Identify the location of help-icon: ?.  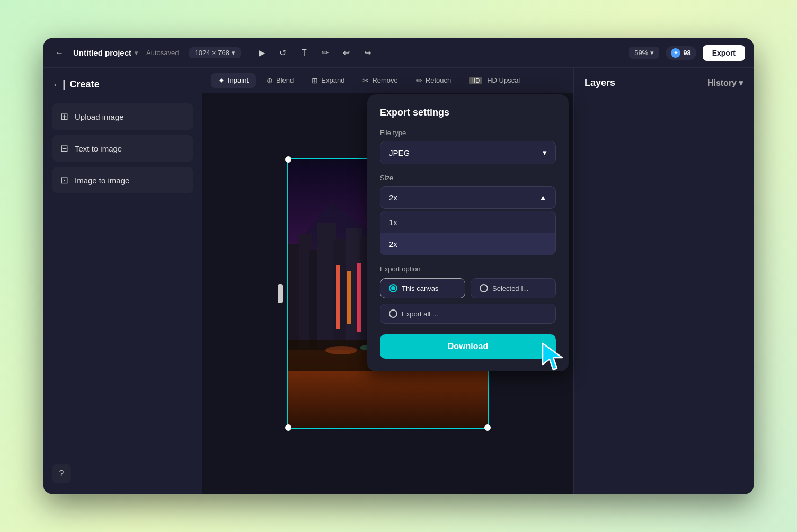
(61, 474).